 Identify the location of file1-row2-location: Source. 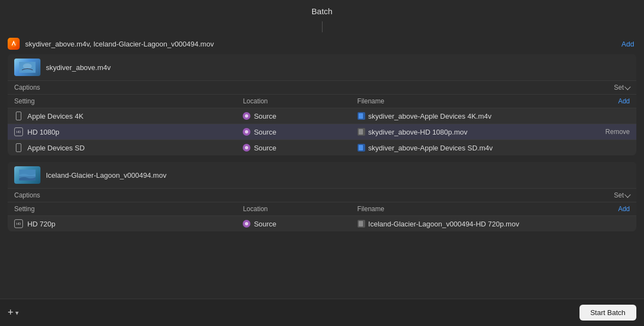
(300, 148).